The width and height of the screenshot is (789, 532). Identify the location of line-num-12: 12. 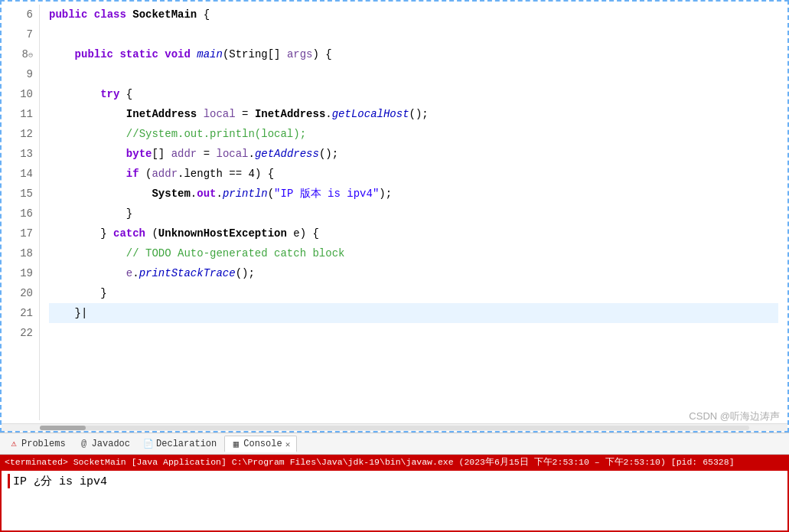
(20, 134).